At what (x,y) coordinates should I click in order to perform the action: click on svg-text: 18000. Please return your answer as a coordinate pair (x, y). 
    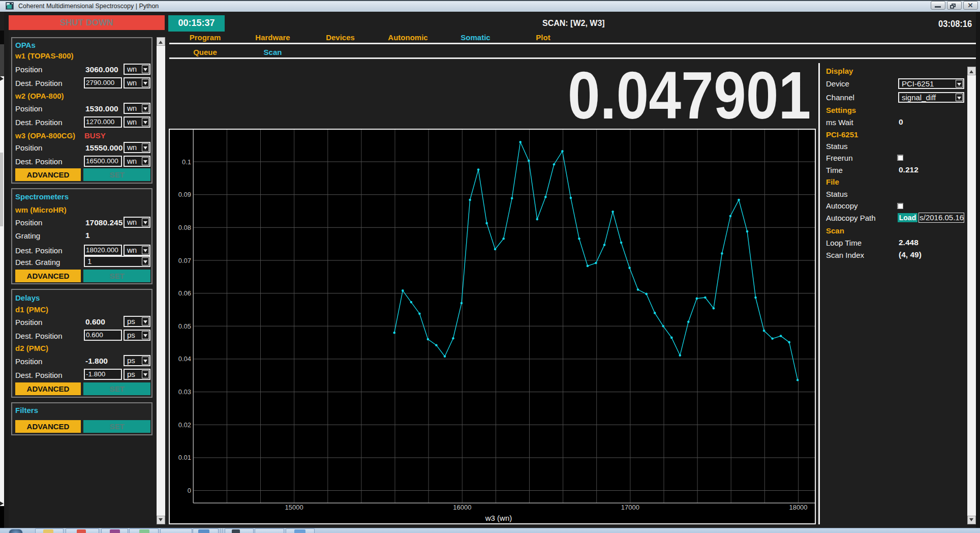
    Looking at the image, I should click on (798, 508).